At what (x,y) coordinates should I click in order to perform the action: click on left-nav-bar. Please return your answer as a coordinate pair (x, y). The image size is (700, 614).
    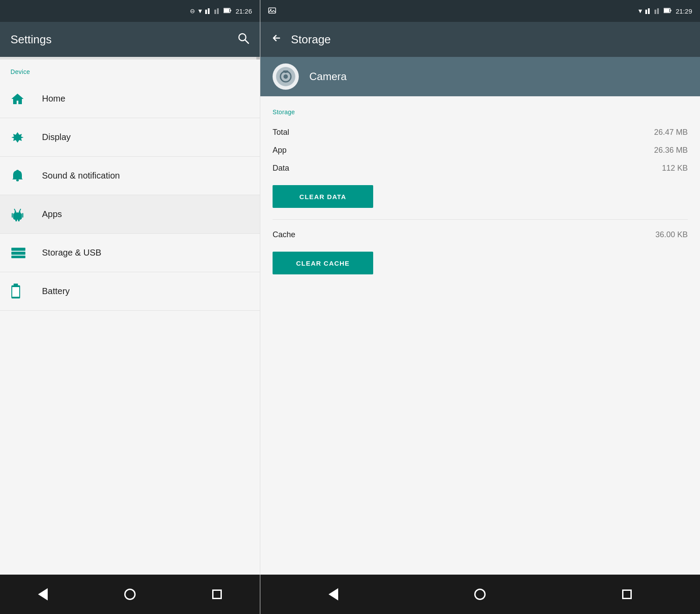
    Looking at the image, I should click on (130, 594).